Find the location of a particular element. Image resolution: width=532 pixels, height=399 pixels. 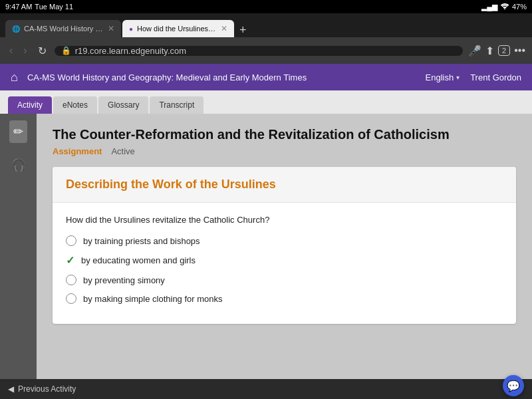

language-selector: English ▾ is located at coordinates (443, 77).